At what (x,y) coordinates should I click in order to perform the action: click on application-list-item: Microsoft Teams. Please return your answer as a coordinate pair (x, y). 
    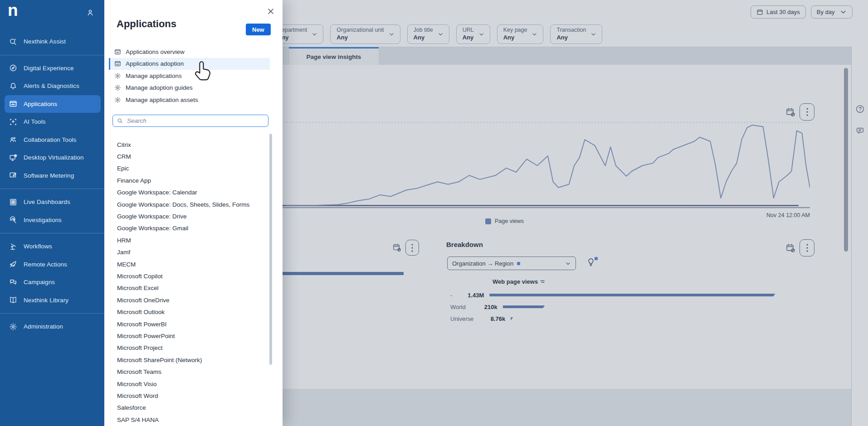
    Looking at the image, I should click on (192, 372).